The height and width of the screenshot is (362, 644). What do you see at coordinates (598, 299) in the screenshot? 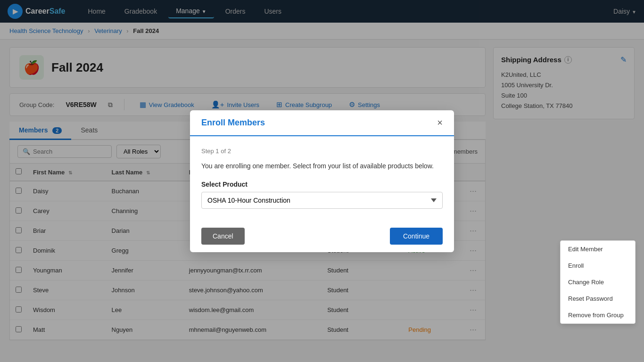
I see `context-reset-password: Reset Password` at bounding box center [598, 299].